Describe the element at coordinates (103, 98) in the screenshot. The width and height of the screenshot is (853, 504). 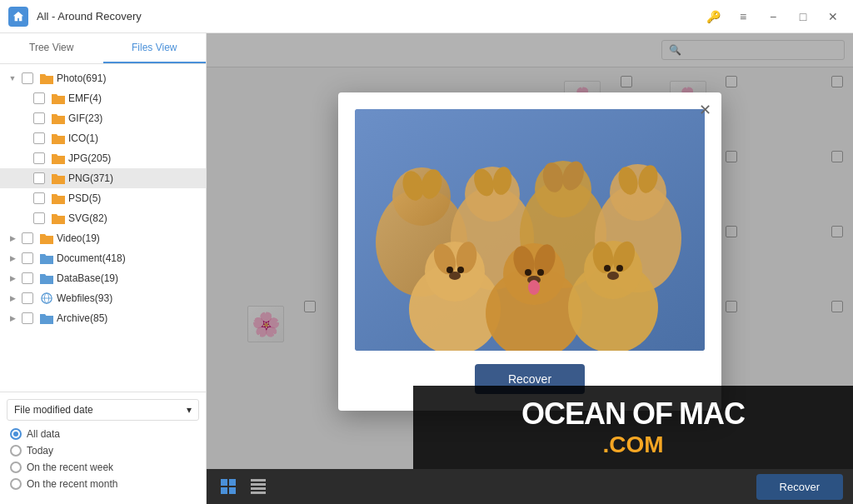
I see `tree-item-emf: EMF(4)` at that location.